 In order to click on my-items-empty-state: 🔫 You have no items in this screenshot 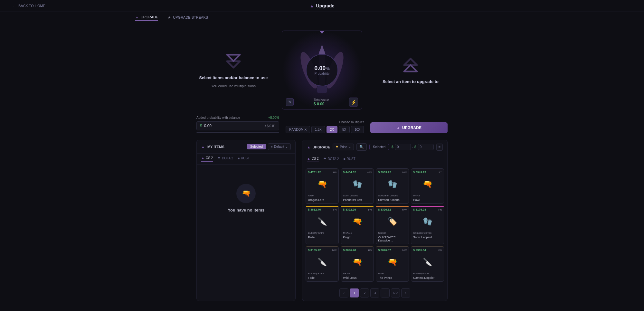, I will do `click(246, 198)`.